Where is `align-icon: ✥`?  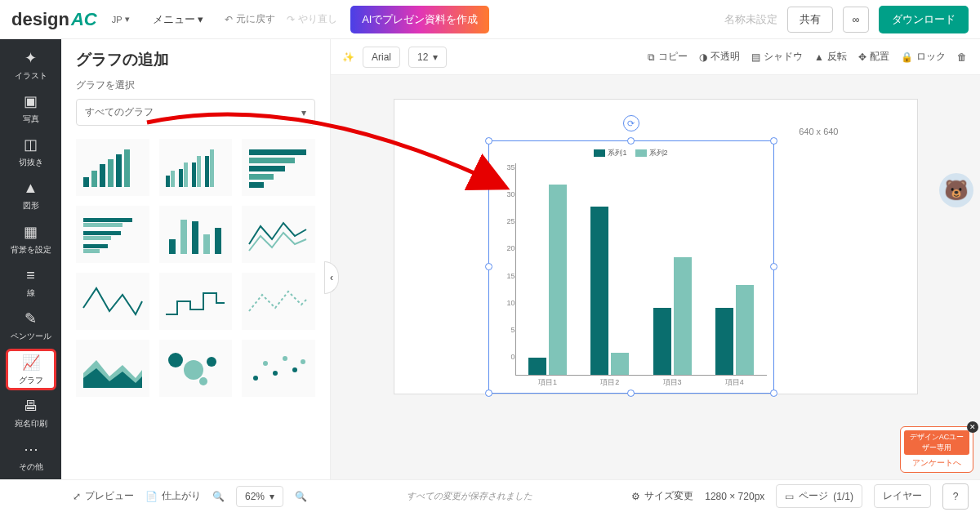
align-icon: ✥ is located at coordinates (862, 57).